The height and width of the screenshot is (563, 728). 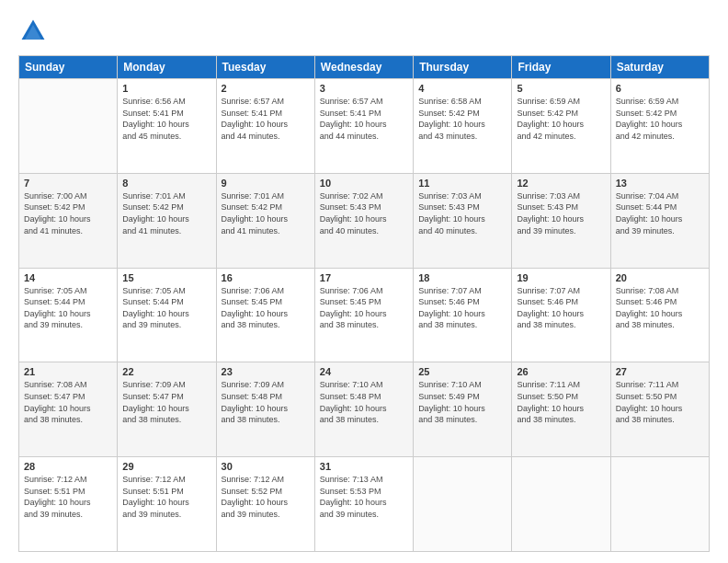 What do you see at coordinates (166, 131) in the screenshot?
I see `daylight-text: Daylight: 10 hoursand 45 minutes.` at bounding box center [166, 131].